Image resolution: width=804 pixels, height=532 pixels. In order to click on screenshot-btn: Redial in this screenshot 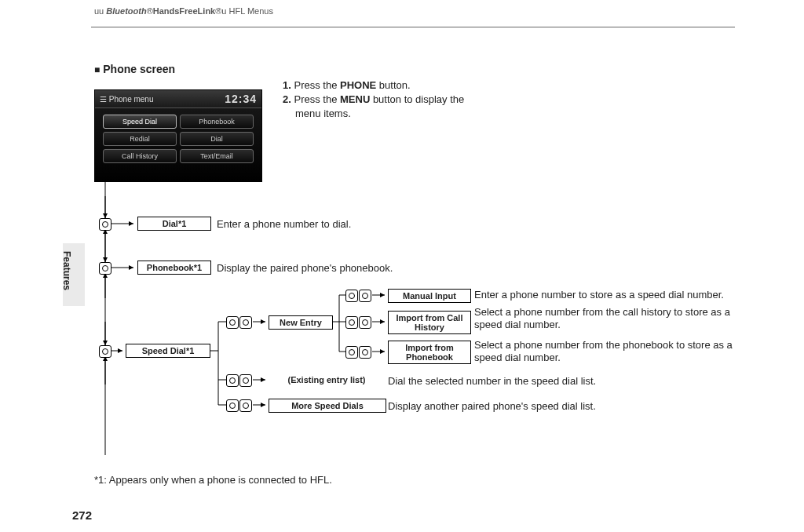, I will do `click(140, 139)`.